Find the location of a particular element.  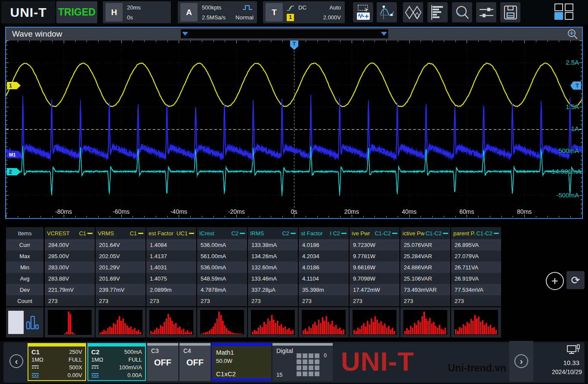

measurement-value: 285.00V is located at coordinates (70, 256).